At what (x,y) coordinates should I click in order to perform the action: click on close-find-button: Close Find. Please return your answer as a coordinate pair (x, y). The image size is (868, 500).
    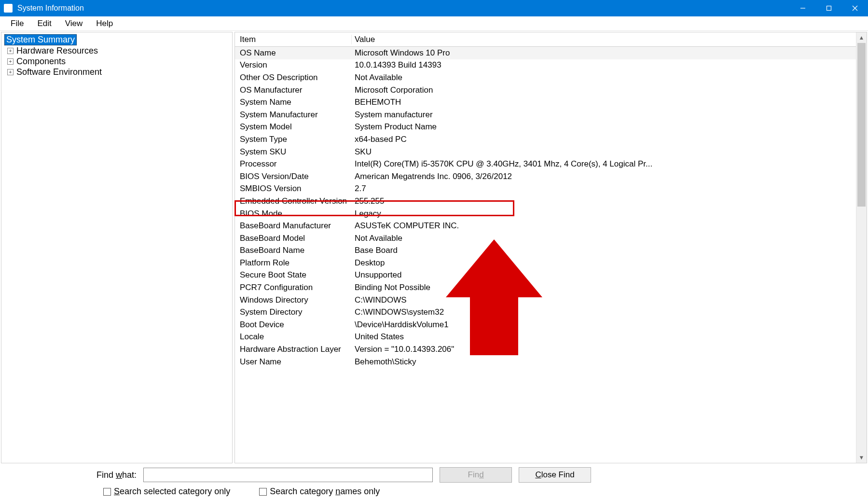
    Looking at the image, I should click on (555, 475).